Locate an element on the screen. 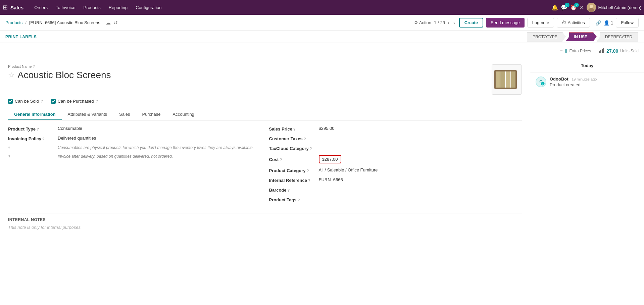 The width and height of the screenshot is (644, 305). cost-row: Cost ? $287.00 is located at coordinates (396, 159).